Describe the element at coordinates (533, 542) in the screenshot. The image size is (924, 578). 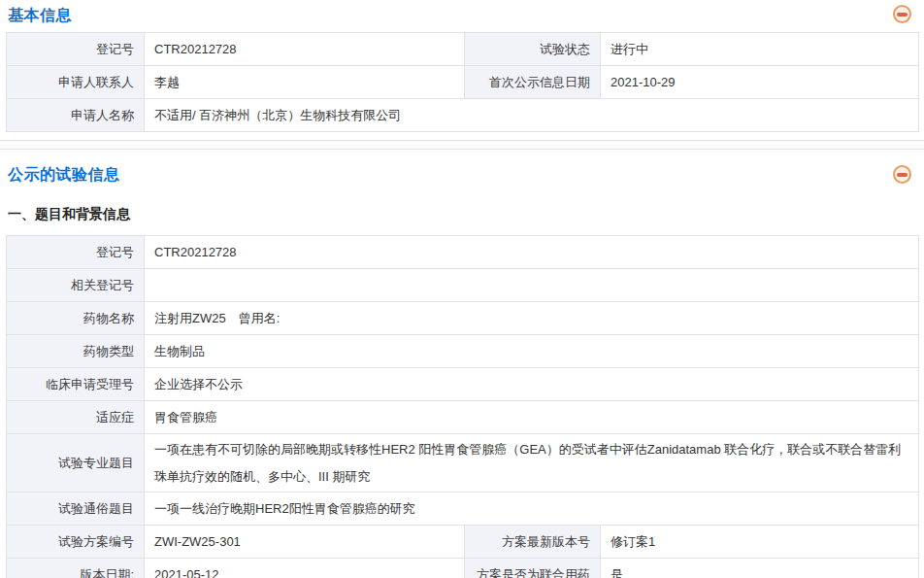
I see `field-label: 方案最新版本号` at that location.